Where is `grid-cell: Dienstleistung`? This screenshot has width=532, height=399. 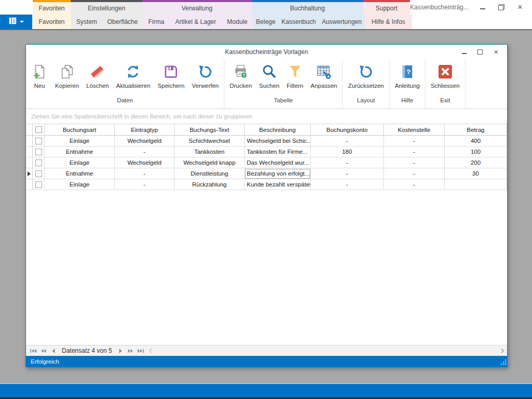
grid-cell: Dienstleistung is located at coordinates (210, 174).